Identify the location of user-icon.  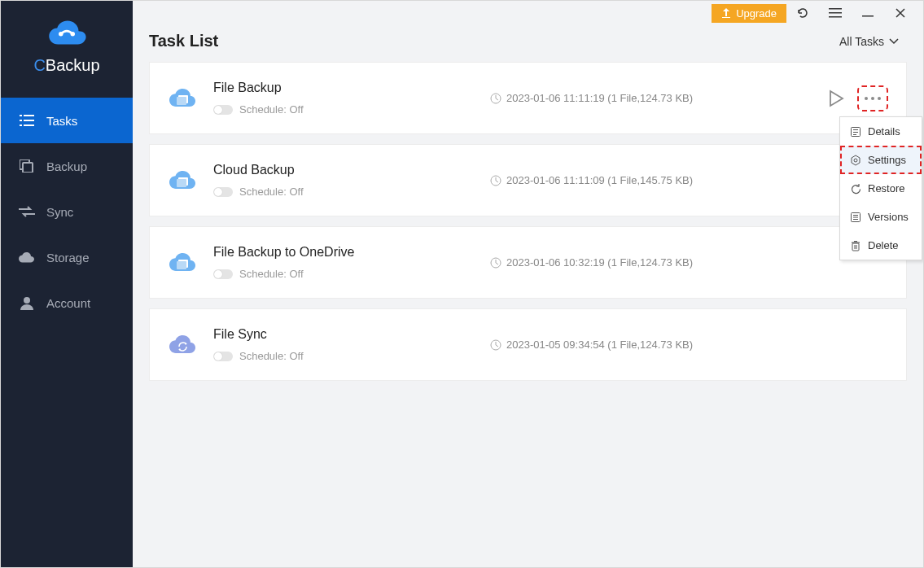
(27, 303).